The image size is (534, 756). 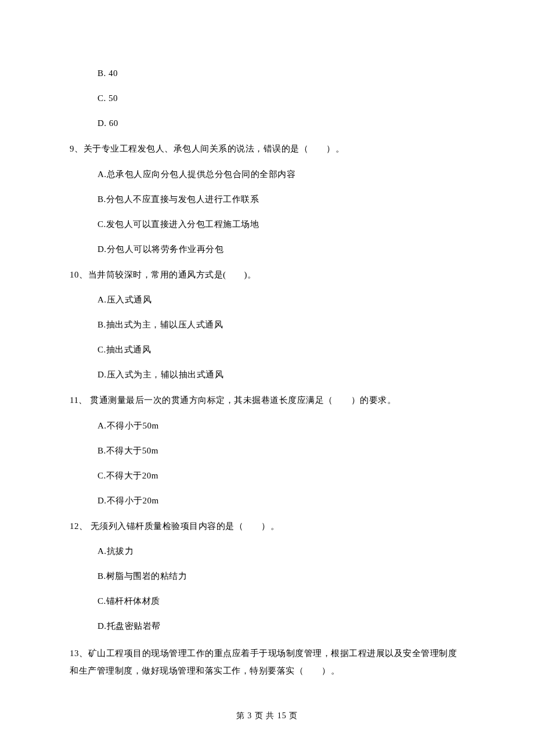 What do you see at coordinates (267, 174) in the screenshot?
I see `question-9-option-a: A.总承包人应向分包人提供总分包合同的全部内容` at bounding box center [267, 174].